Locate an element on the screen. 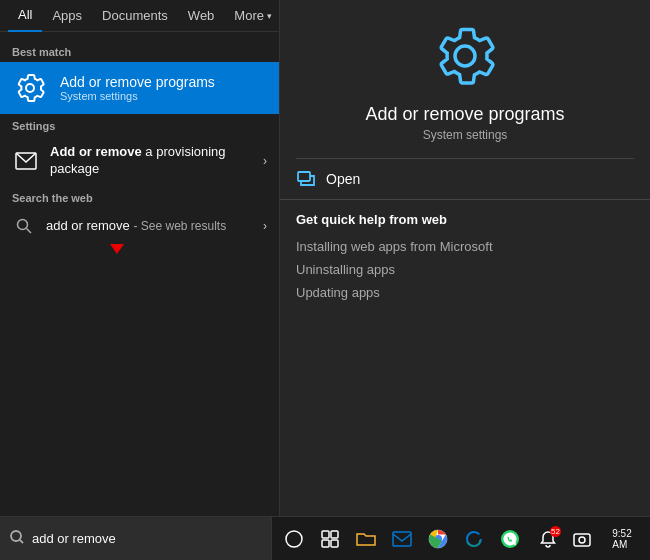  web-search-text: add or remove - See web results is located at coordinates (136, 226).